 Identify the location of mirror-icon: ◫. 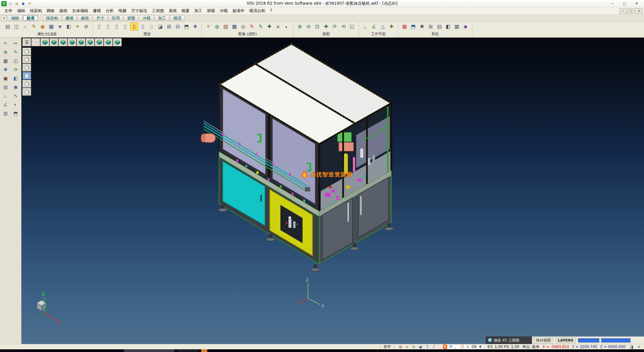
(15, 61).